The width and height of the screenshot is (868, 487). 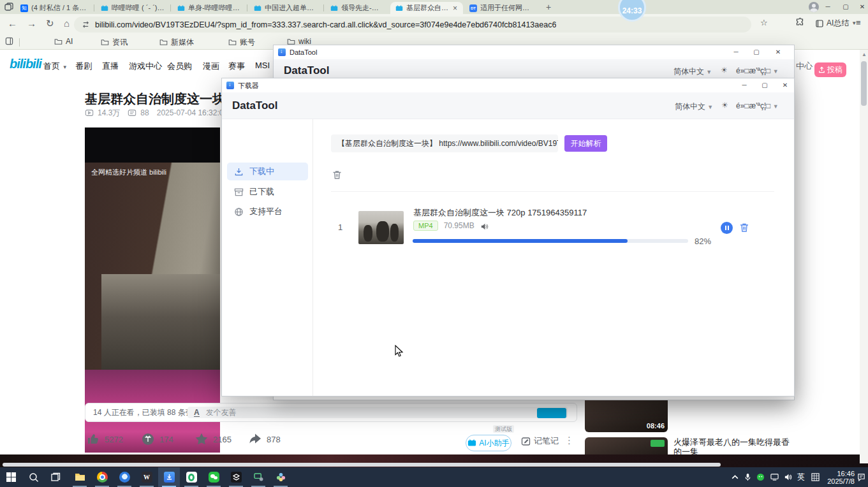 What do you see at coordinates (861, 7) in the screenshot?
I see `browser-close-button: ✕` at bounding box center [861, 7].